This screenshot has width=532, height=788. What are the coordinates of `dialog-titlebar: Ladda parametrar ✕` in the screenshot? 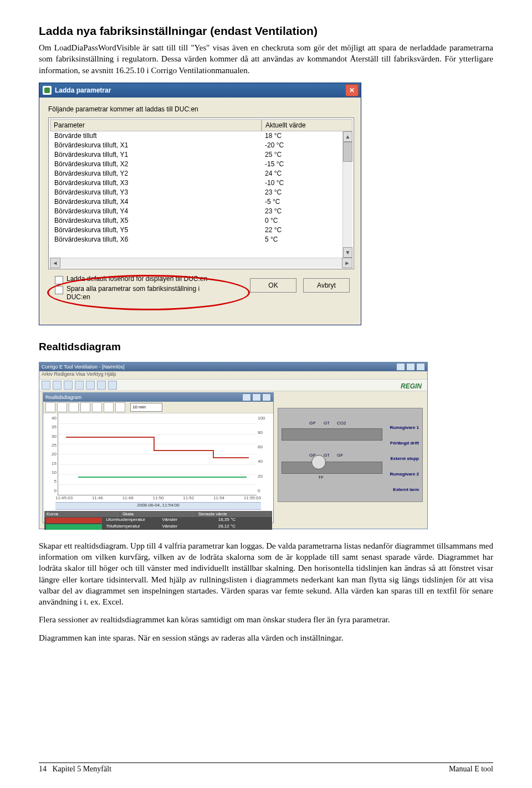 It's located at (200, 90).